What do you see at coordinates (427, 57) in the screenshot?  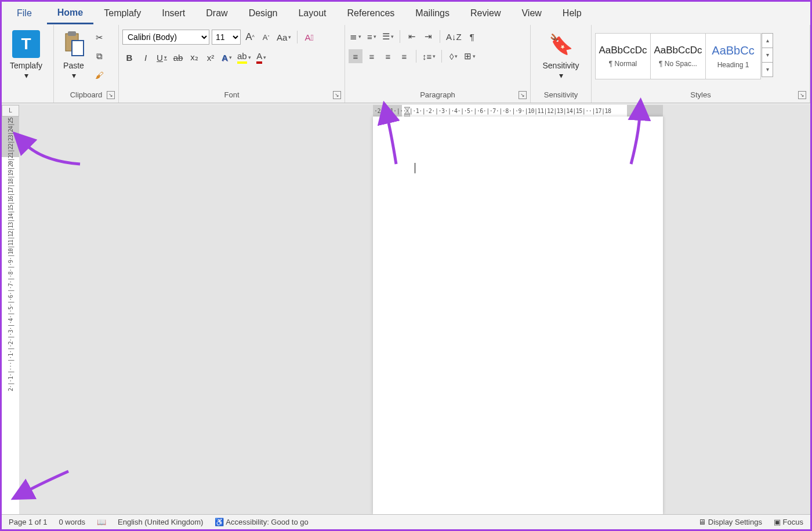 I see `line-spacing-icon: ↕≡` at bounding box center [427, 57].